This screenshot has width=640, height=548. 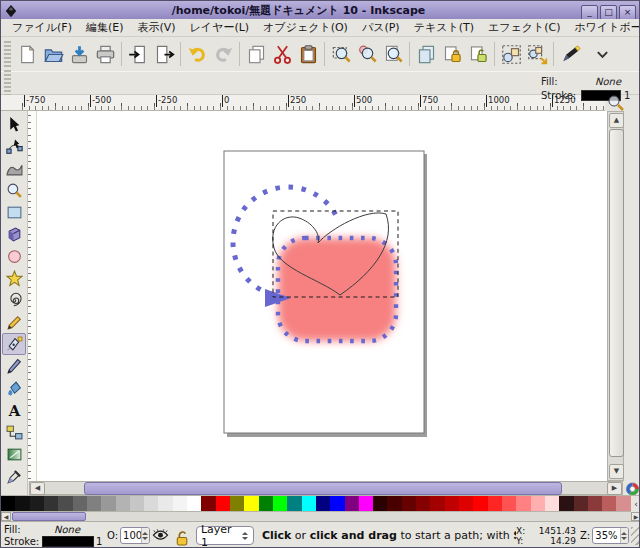 I want to click on copy-button, so click(x=256, y=54).